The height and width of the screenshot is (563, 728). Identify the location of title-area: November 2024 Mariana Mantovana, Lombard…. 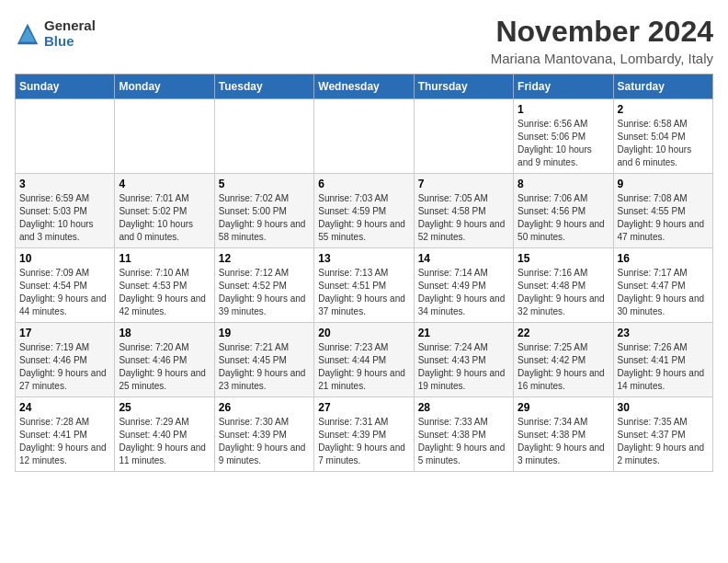
(602, 40).